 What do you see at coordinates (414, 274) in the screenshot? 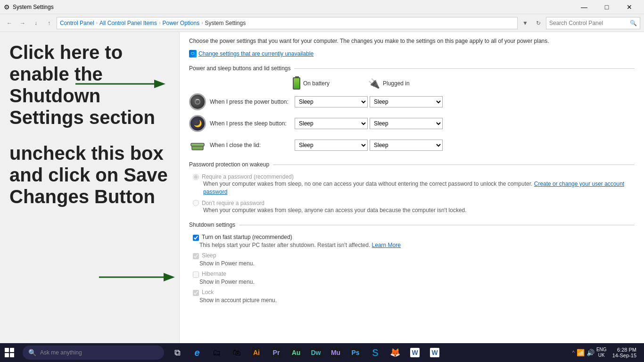
I see `hibernate-checkbox-row: Hibernate` at bounding box center [414, 274].